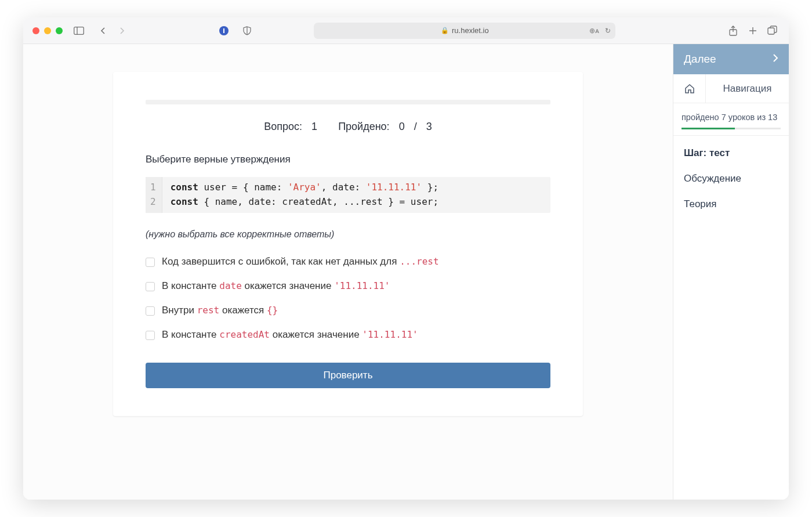  Describe the element at coordinates (300, 262) in the screenshot. I see `option-text: Код завершится с ошибкой, так как нет да…` at that location.